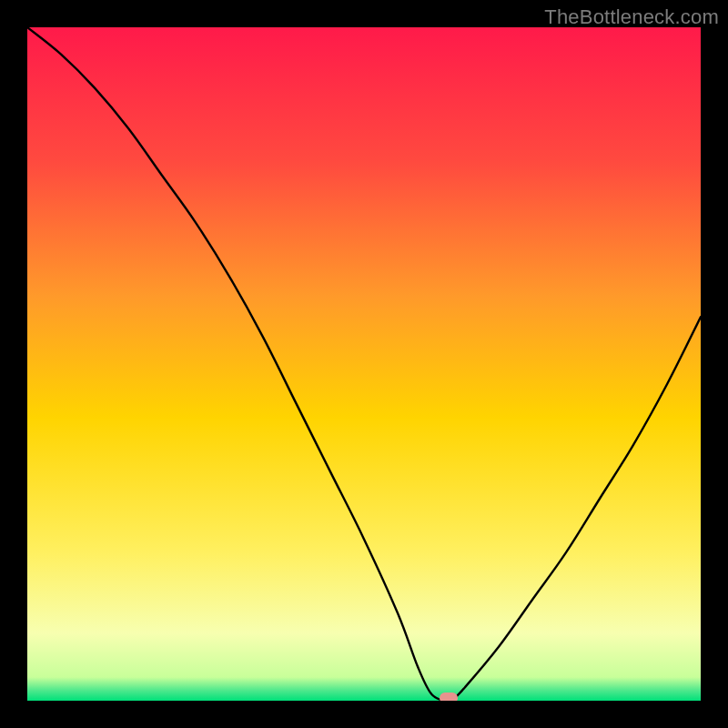  Describe the element at coordinates (449, 697) in the screenshot. I see `optimal-point-marker` at that location.